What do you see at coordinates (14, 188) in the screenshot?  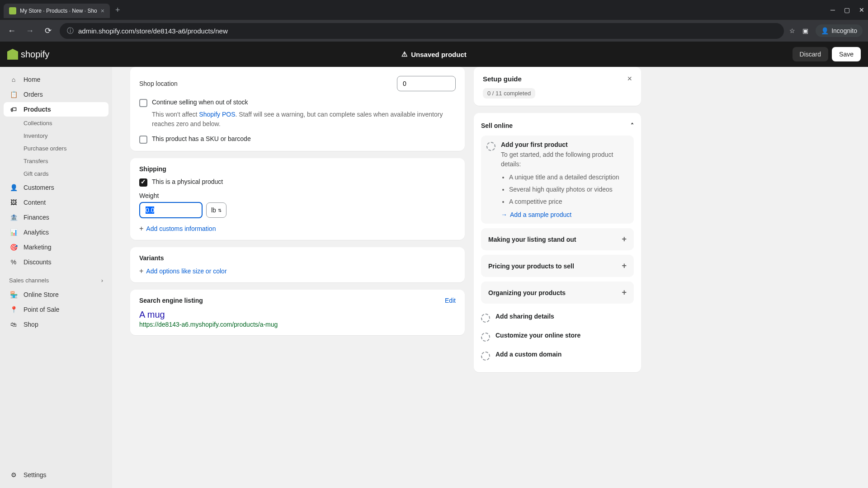 I see `customers-icon: 👤` at bounding box center [14, 188].